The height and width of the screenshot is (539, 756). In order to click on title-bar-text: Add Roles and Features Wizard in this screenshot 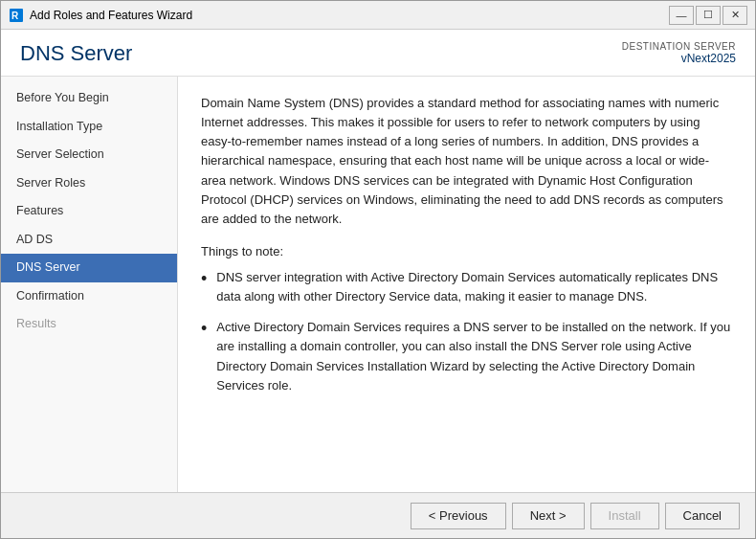, I will do `click(349, 15)`.